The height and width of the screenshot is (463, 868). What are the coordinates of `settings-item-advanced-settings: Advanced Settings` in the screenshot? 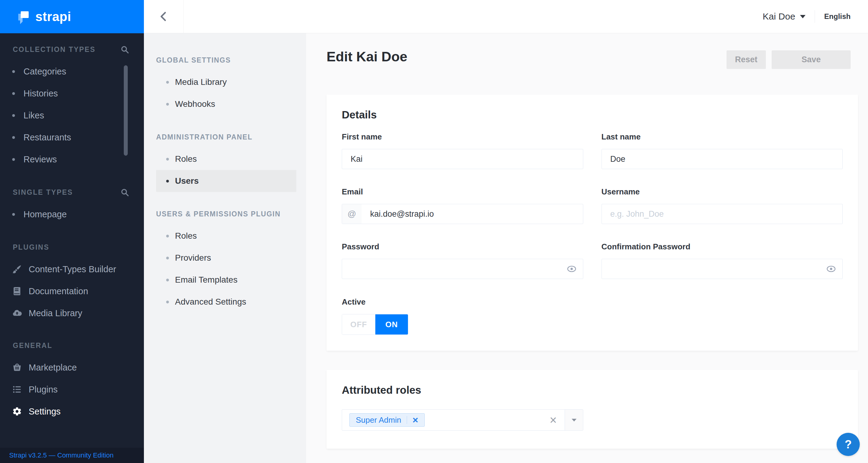 It's located at (225, 302).